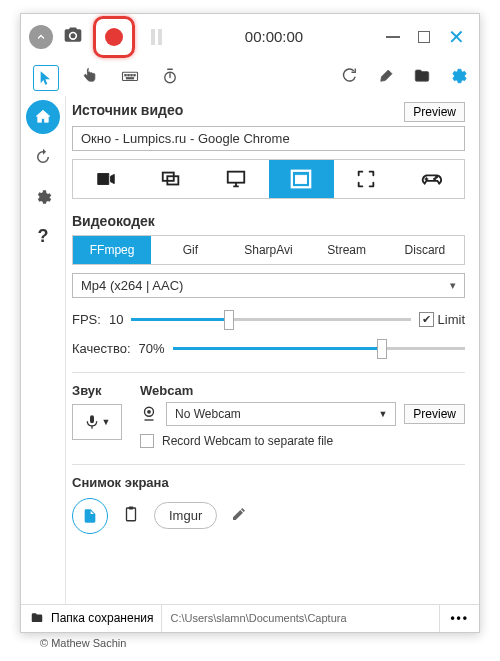 Image resolution: width=500 pixels, height=661 pixels. Describe the element at coordinates (186, 516) in the screenshot. I see `imgur-upload-button: Imgur` at that location.